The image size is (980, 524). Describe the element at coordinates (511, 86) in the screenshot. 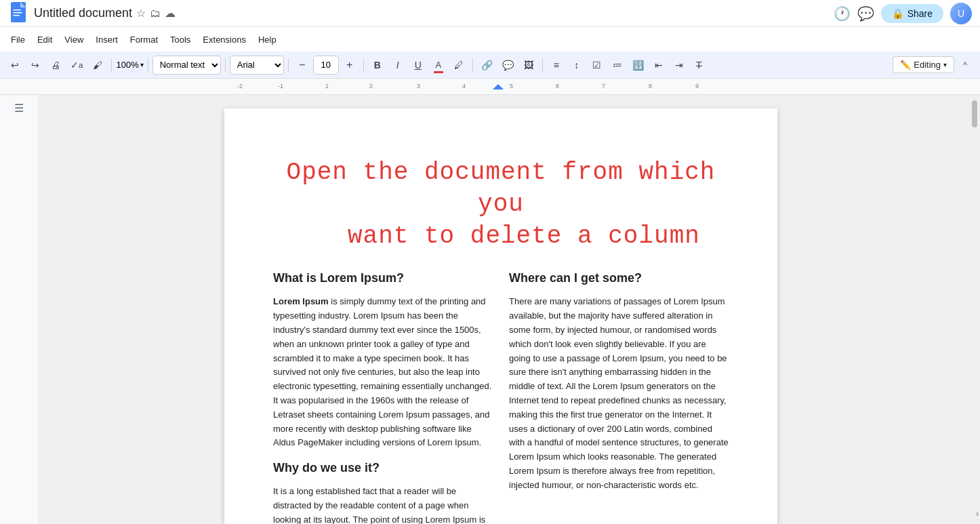

I see `svg-text: 5` at that location.